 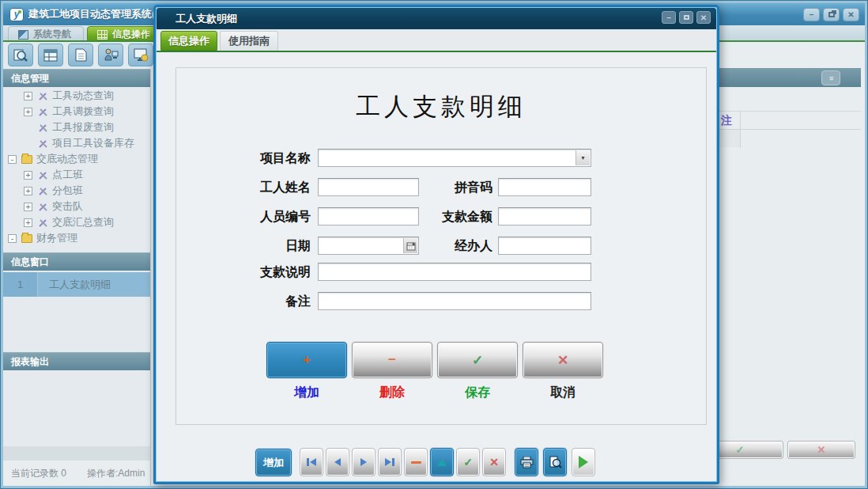 I want to click on remark-input, so click(x=455, y=301).